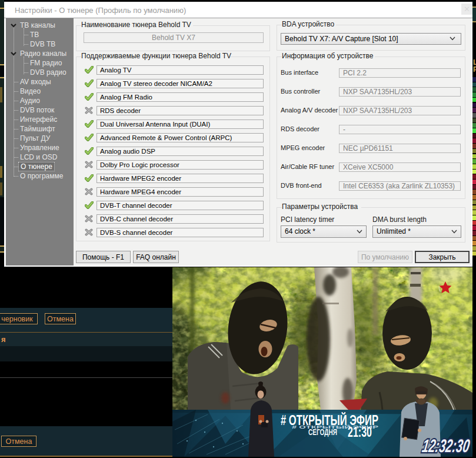 The height and width of the screenshot is (458, 476). Describe the element at coordinates (322, 432) in the screenshot. I see `svg-text: СЕГОДНЯ` at that location.